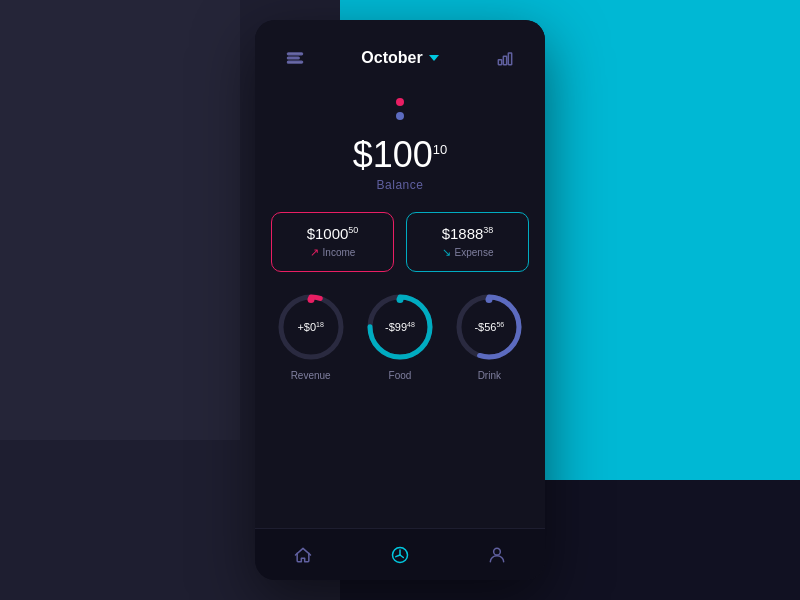  Describe the element at coordinates (392, 58) in the screenshot. I see `month-label: October` at that location.